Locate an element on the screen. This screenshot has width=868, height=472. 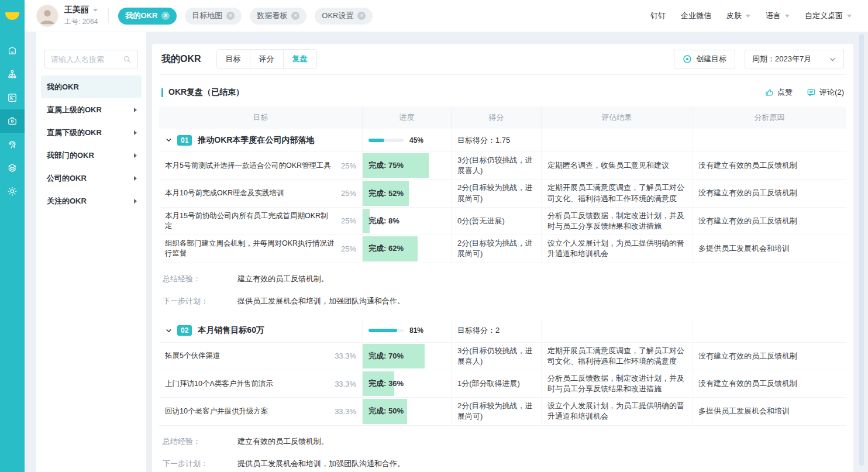
sidebar-item: 直属上级的OKR is located at coordinates (91, 110).